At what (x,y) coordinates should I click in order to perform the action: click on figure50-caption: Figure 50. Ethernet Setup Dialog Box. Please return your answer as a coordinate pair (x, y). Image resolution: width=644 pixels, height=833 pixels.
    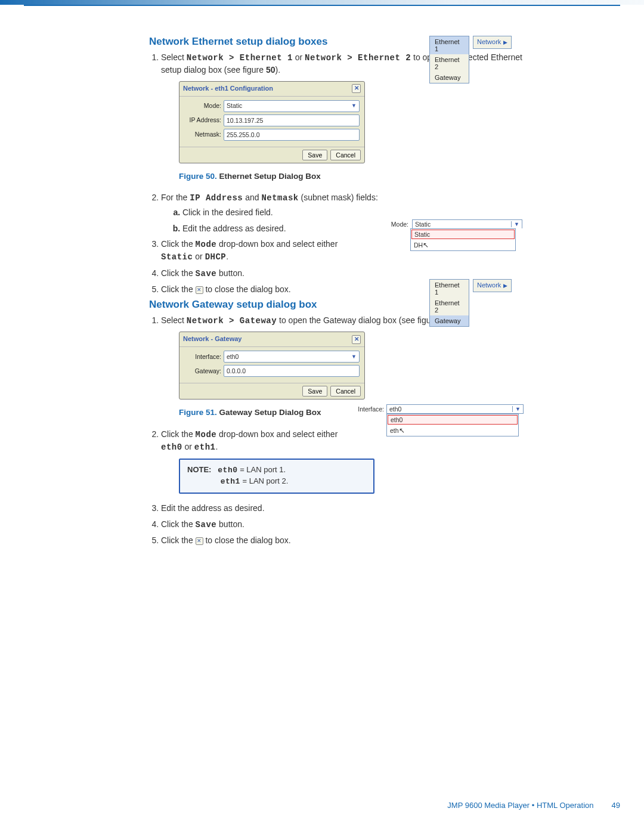
    Looking at the image, I should click on (355, 176).